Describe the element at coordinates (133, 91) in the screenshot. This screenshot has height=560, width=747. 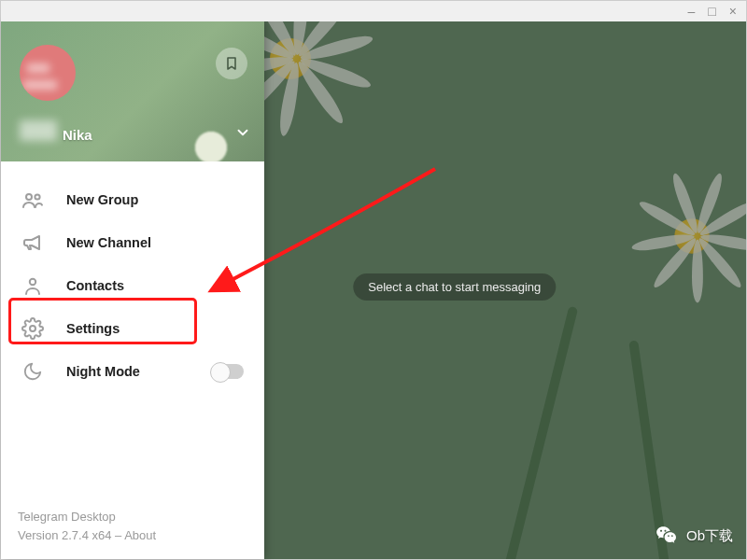
I see `drawer-header: Nika` at that location.